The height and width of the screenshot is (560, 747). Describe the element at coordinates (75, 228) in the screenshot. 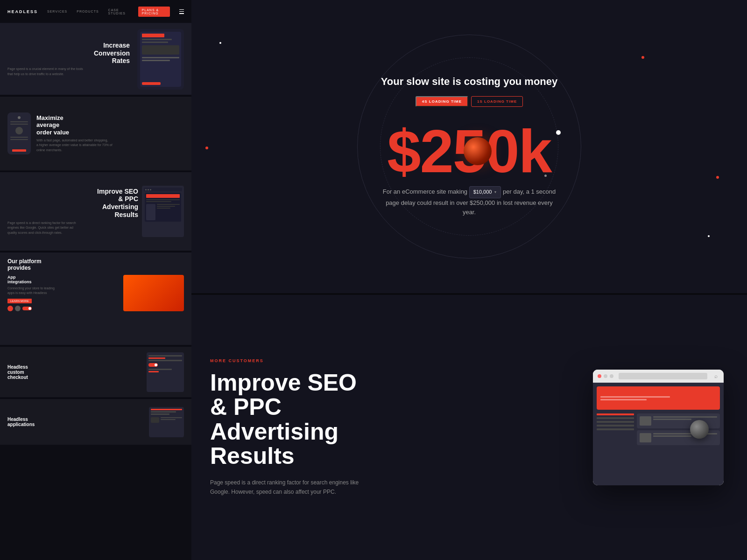

I see `card-seo-desc: Page speed is a direct ranking factor fo…` at that location.